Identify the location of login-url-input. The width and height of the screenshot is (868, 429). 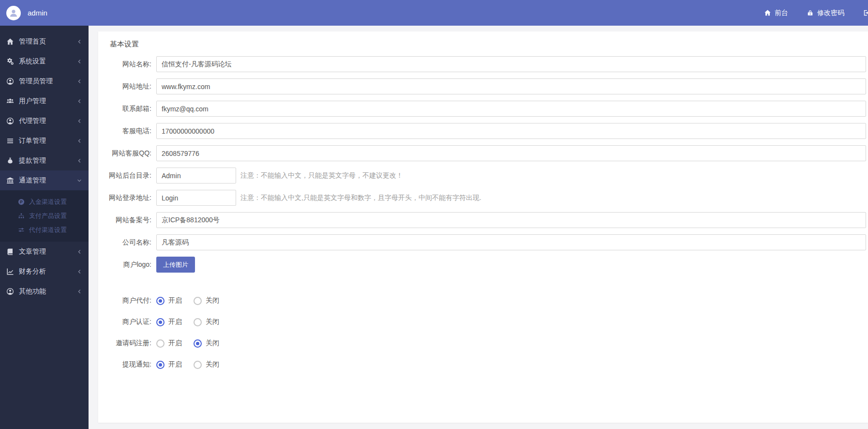
(196, 198).